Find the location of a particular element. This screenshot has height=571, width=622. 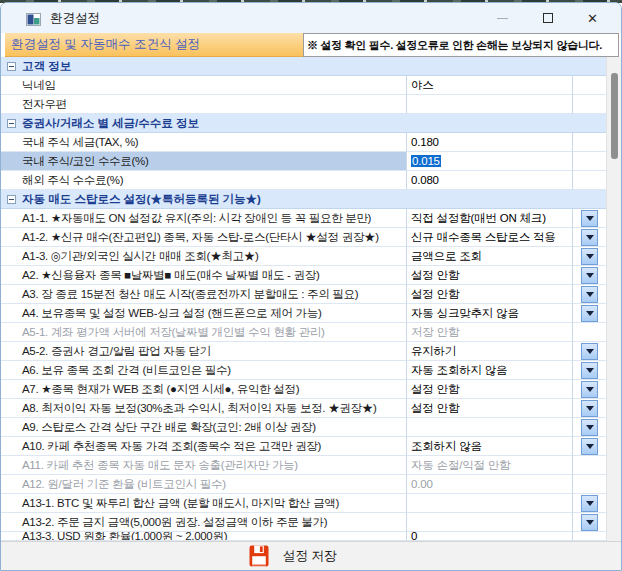

setting-row: 국내 주식 세금(TAX, %)0.180 is located at coordinates (304, 142).